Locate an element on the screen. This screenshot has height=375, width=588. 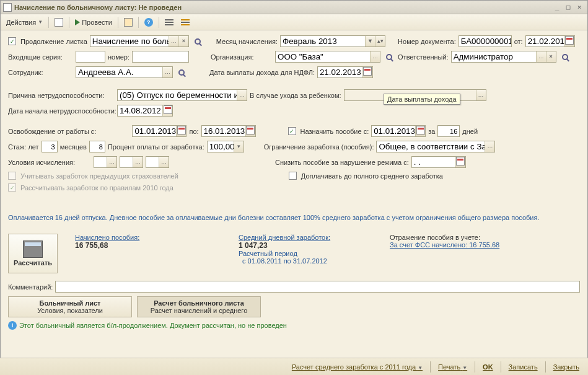
avg-label: Средний дневной заработок: is located at coordinates (313, 237).